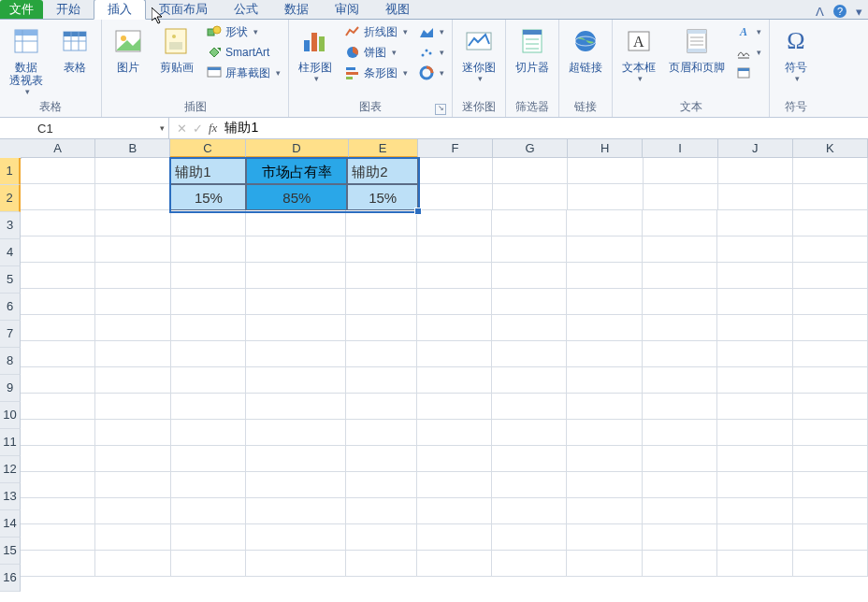 The height and width of the screenshot is (602, 868). I want to click on cell-G3, so click(529, 223).